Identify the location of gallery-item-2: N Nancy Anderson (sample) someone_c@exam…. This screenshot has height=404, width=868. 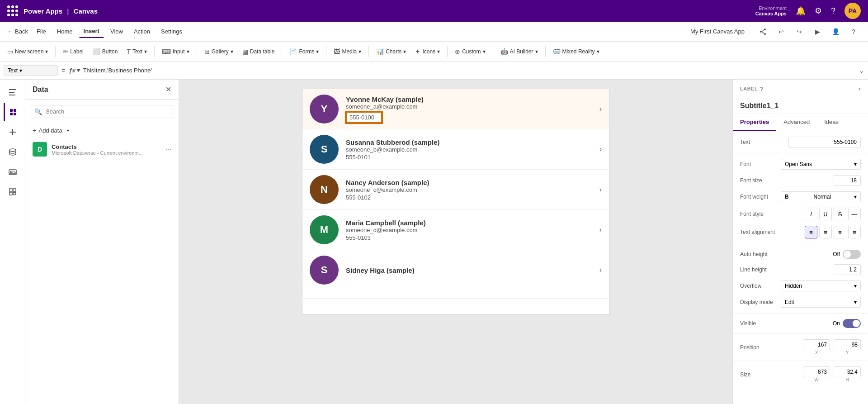
(456, 190).